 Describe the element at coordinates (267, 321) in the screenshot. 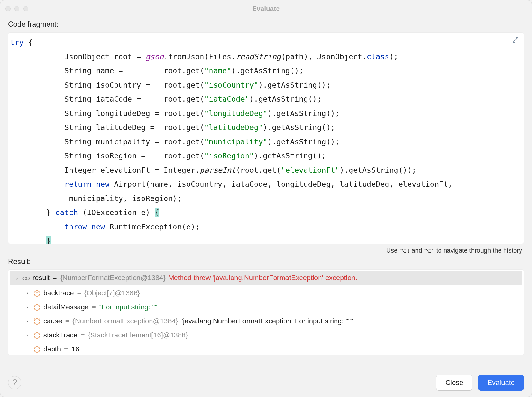

I see `tree-node-value: "java.lang.NumberFormatException: For in…` at that location.